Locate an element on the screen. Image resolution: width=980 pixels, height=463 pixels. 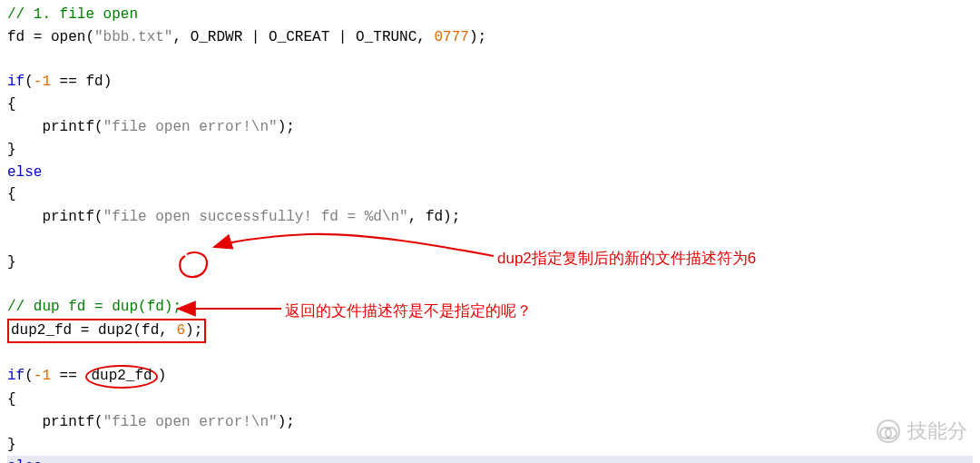
annotation-1: dup2指定复制后的新的文件描述符为6 is located at coordinates (626, 259).